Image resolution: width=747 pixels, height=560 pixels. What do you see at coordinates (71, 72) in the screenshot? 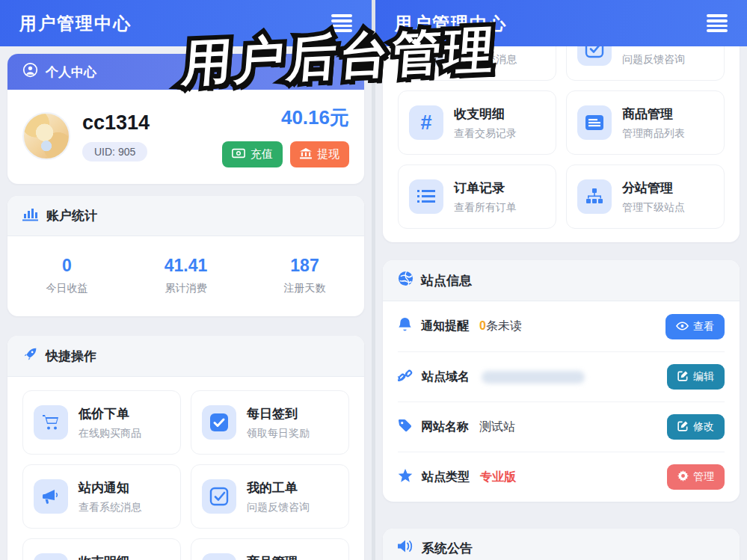
I see `profile-section-title: 个人中心` at bounding box center [71, 72].